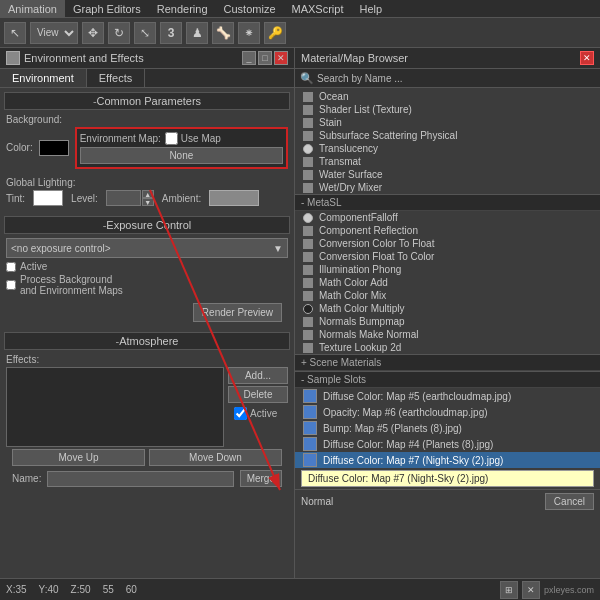 The image size is (600, 600). Describe the element at coordinates (281, 58) in the screenshot. I see `close-panel-button: ✕` at that location.